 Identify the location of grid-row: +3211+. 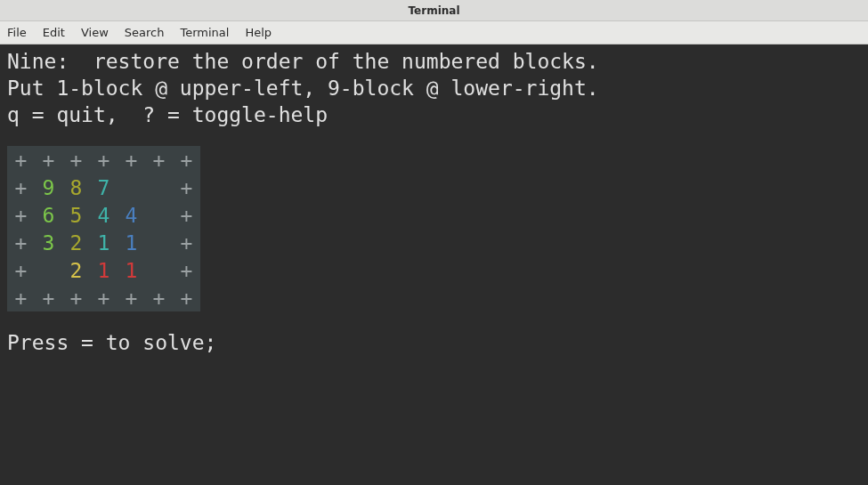
(103, 242).